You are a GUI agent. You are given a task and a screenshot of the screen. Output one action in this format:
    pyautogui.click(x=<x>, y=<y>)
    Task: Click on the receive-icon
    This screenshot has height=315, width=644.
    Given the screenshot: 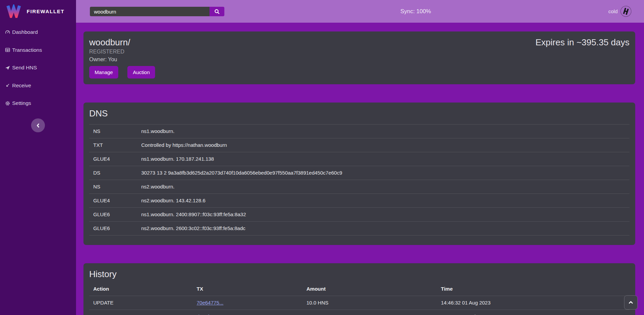 What is the action you would take?
    pyautogui.click(x=7, y=86)
    